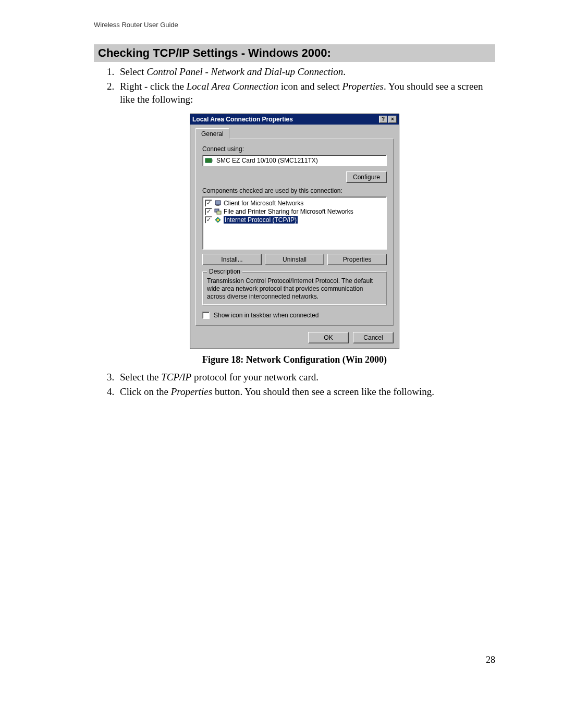 Image resolution: width=563 pixels, height=728 pixels. I want to click on protocol-icon, so click(218, 220).